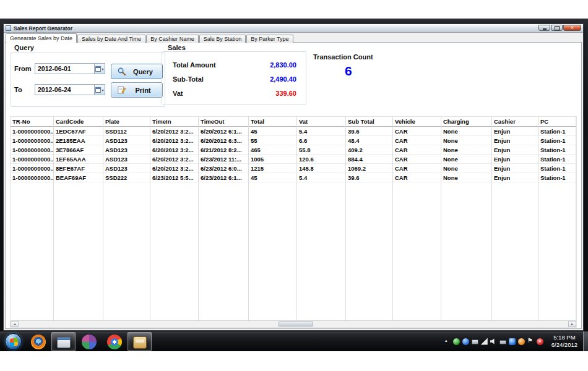 The width and height of the screenshot is (588, 371). What do you see at coordinates (270, 38) in the screenshot?
I see `tab-by-parker-type: By Parker Type` at bounding box center [270, 38].